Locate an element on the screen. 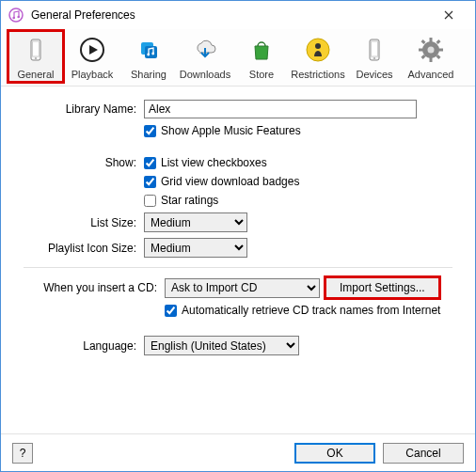 The image size is (476, 472). tab-sharing: Sharing is located at coordinates (149, 56).